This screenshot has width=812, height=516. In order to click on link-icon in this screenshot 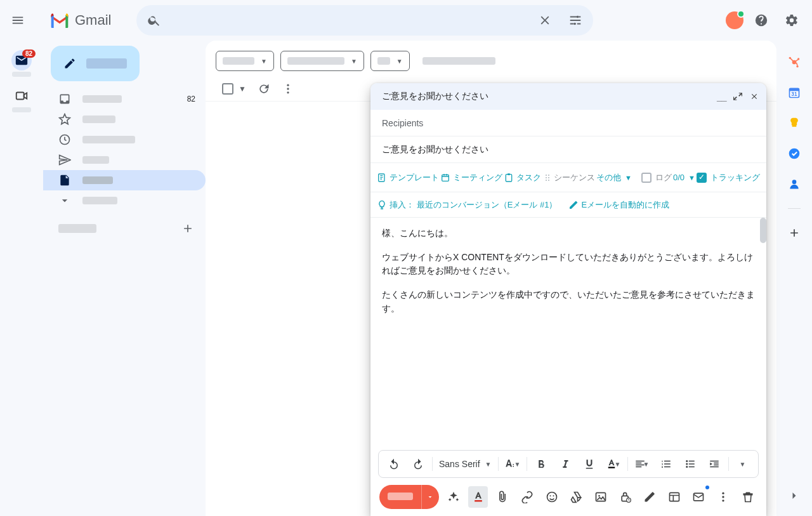, I will do `click(527, 497)`.